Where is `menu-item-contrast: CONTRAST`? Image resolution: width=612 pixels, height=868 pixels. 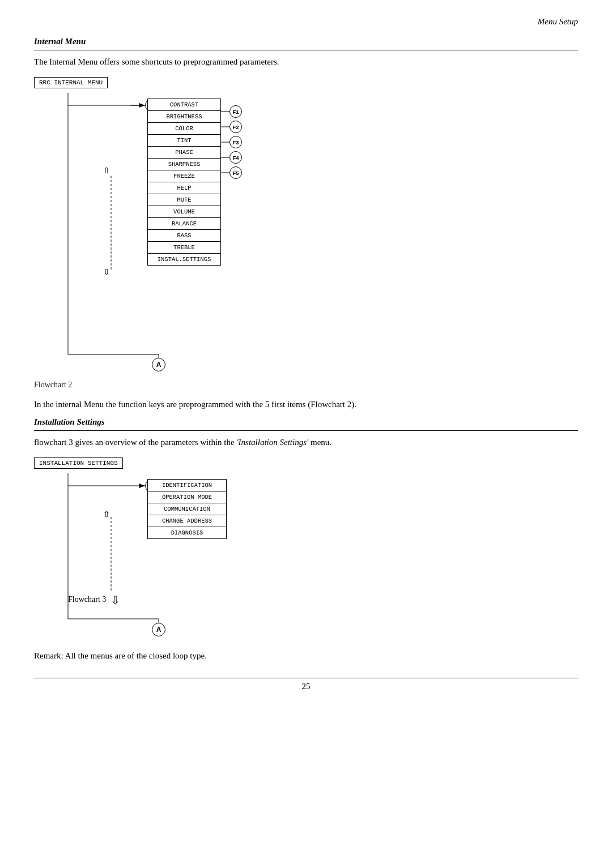 menu-item-contrast: CONTRAST is located at coordinates (184, 105).